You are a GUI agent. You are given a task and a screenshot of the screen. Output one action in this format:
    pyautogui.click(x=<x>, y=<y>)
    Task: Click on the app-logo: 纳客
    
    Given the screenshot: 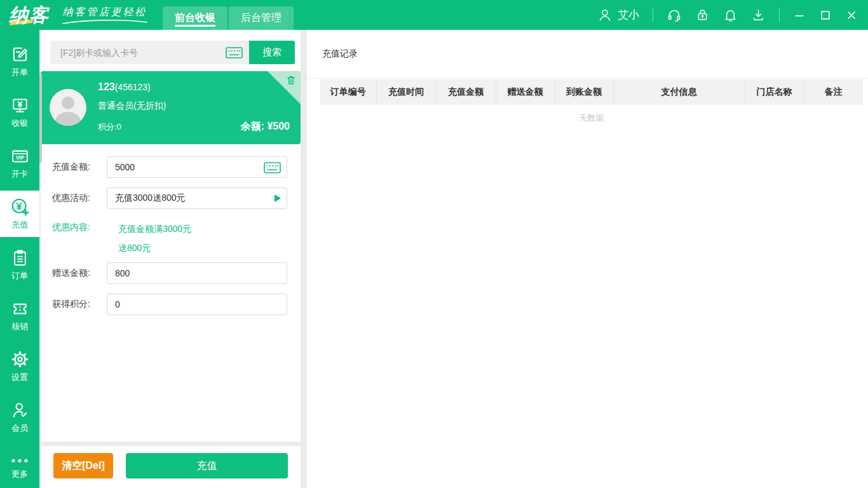 What is the action you would take?
    pyautogui.click(x=29, y=15)
    